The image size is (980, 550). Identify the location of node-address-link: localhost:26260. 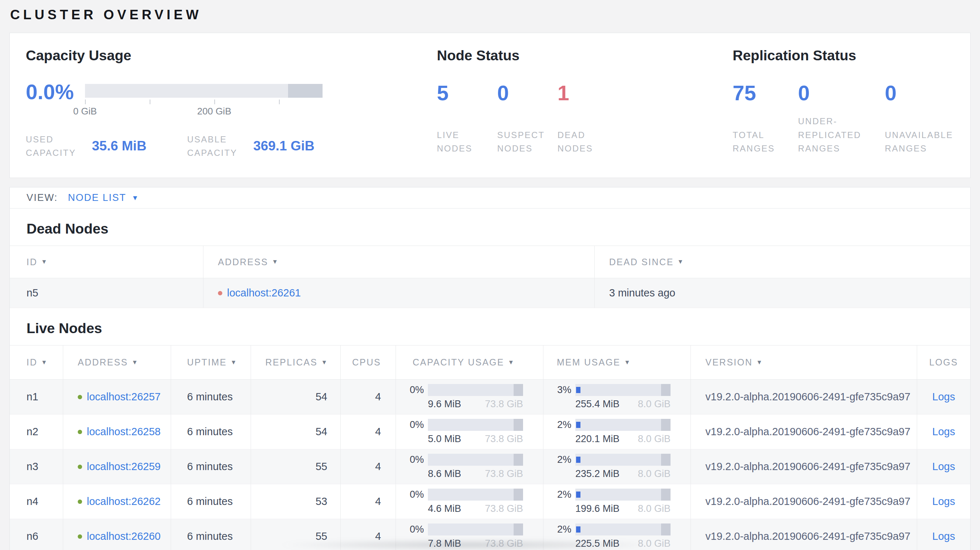
(124, 536).